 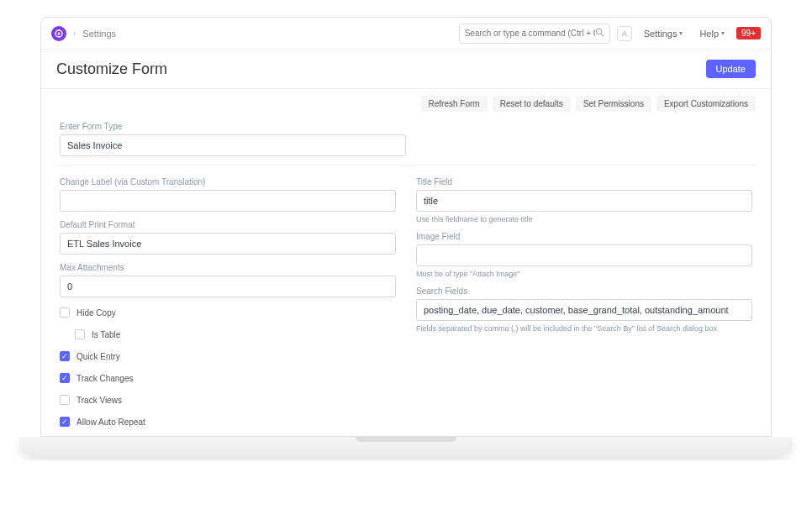 What do you see at coordinates (706, 104) in the screenshot?
I see `export-customizations-button: Export Customizations` at bounding box center [706, 104].